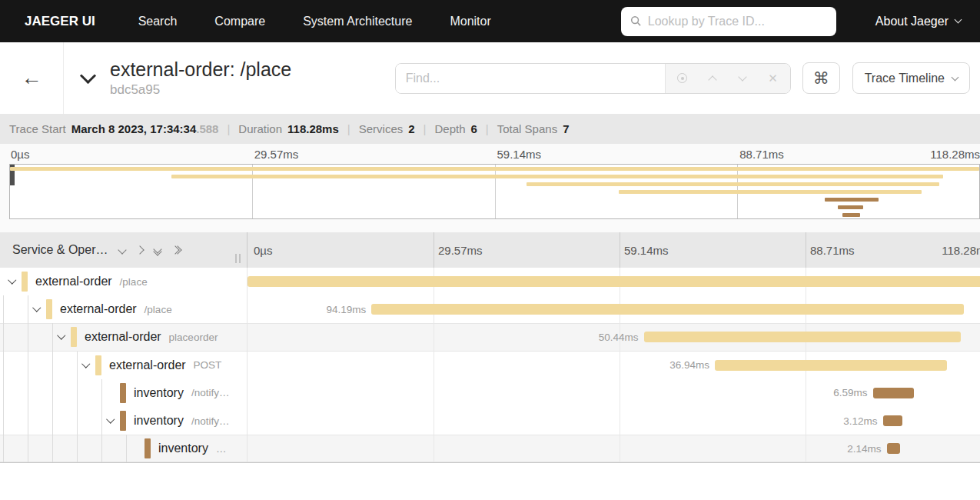 The image size is (980, 500). Describe the element at coordinates (60, 22) in the screenshot. I see `app-logo: JAEGER UI` at that location.